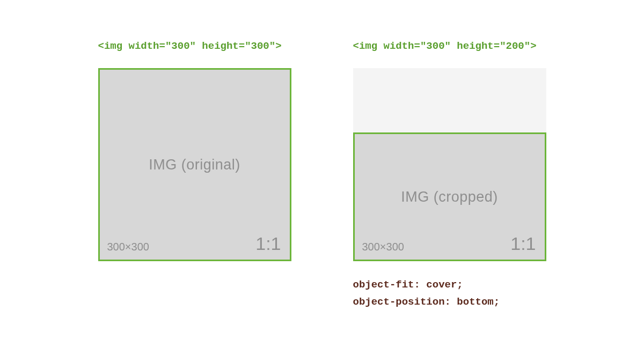 The height and width of the screenshot is (362, 644). What do you see at coordinates (450, 100) in the screenshot?
I see `cropped-ghost-area` at bounding box center [450, 100].